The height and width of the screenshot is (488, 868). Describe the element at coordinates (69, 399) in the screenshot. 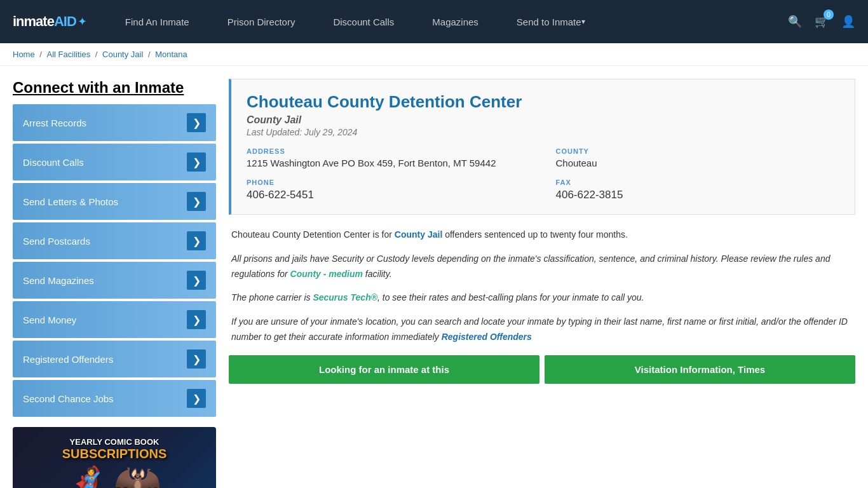

I see `sidebar-item-label: Second Chance Jobs` at that location.